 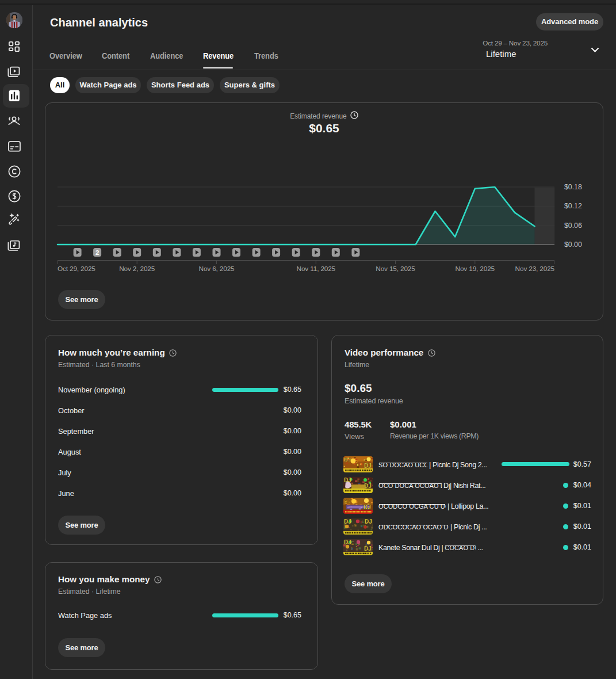 I want to click on svg-text: Oct 29, 2025, so click(x=76, y=269).